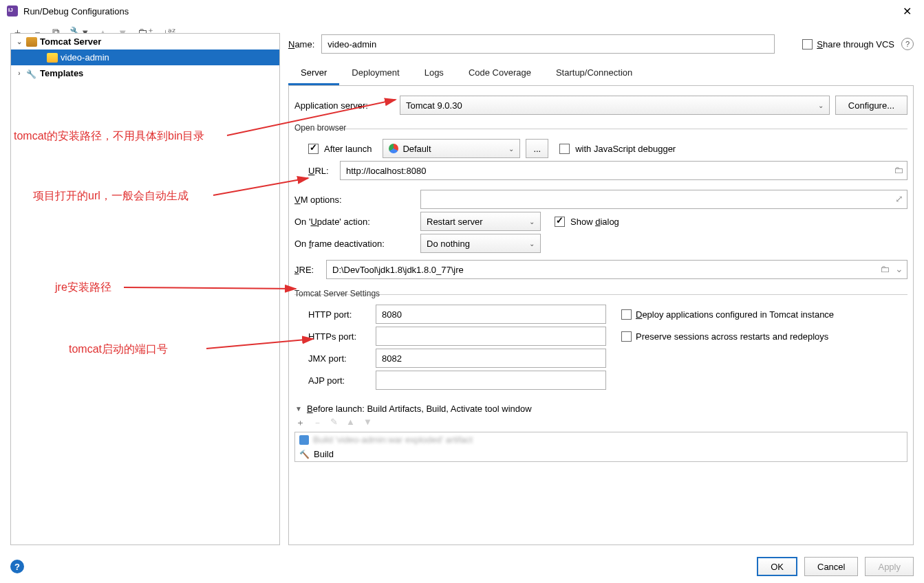 Image resolution: width=924 pixels, height=583 pixels. I want to click on share-checkbox, so click(808, 44).